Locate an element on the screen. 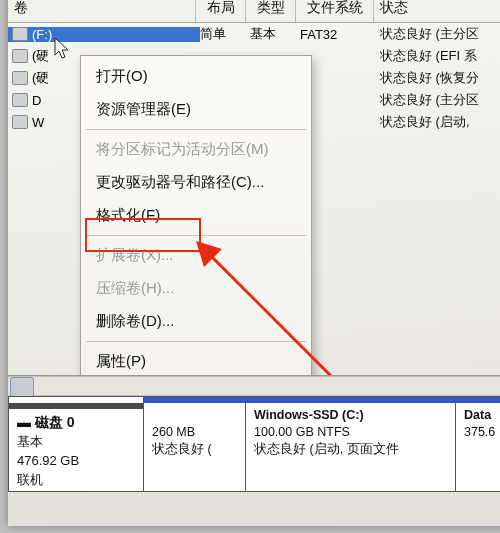 This screenshot has width=500, height=533. volume-label: D is located at coordinates (36, 100).